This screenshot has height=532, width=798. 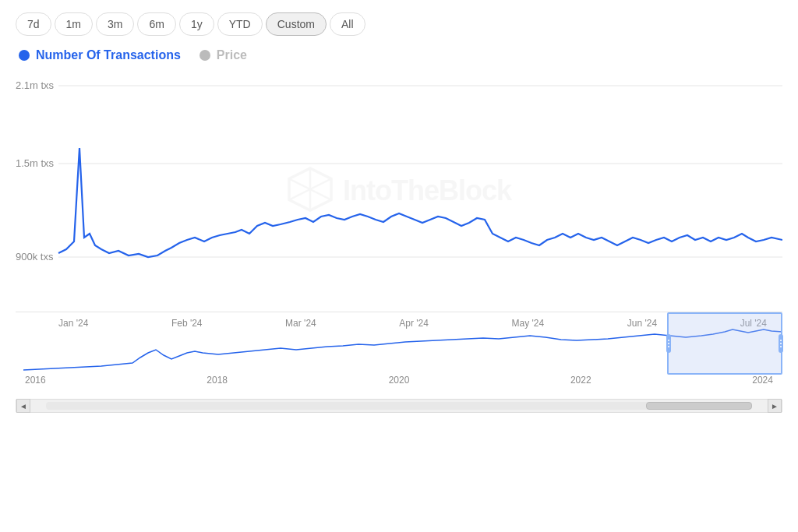 I want to click on scrollbar: ◄ ►, so click(x=399, y=406).